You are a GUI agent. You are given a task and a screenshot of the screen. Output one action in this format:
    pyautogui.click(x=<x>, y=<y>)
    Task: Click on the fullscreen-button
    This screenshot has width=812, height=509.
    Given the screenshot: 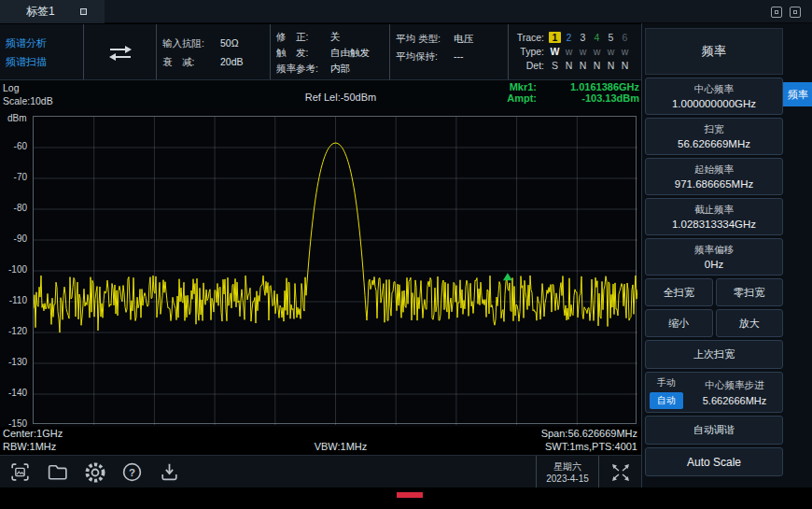 What is the action you would take?
    pyautogui.click(x=620, y=473)
    